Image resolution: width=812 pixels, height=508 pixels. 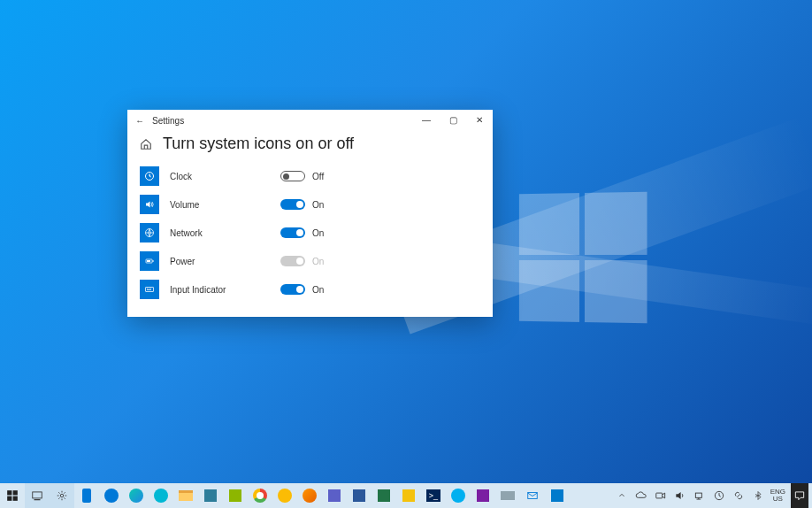 What do you see at coordinates (406, 496) in the screenshot?
I see `taskbar: >_ ENG US` at bounding box center [406, 496].